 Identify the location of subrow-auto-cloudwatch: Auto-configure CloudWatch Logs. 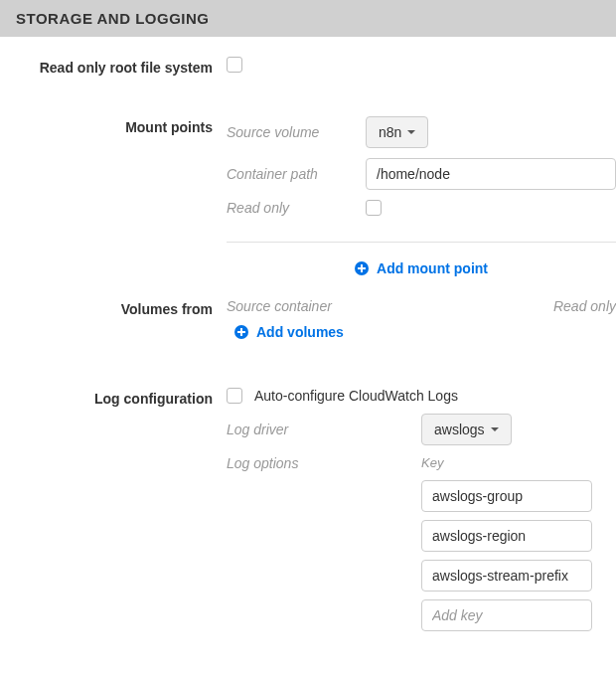
(421, 396).